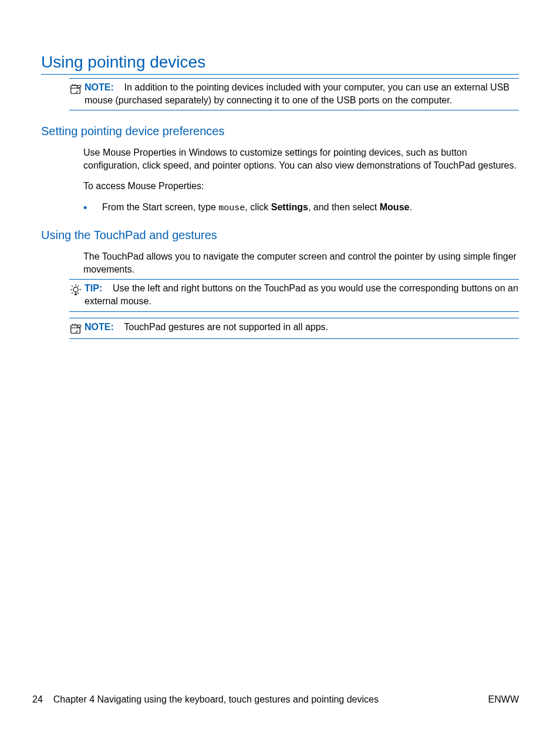 This screenshot has width=560, height=746. I want to click on tip-label: TIP:, so click(93, 288).